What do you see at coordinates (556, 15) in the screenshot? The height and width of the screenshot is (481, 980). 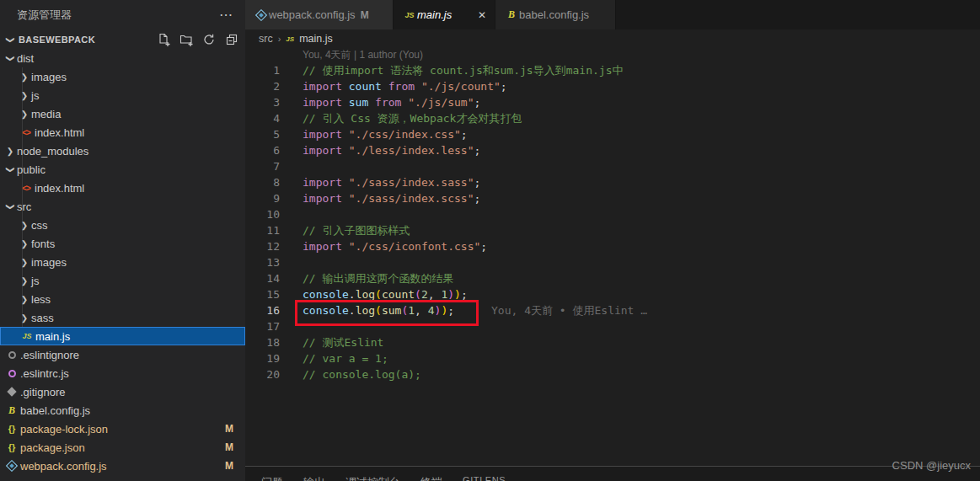 I see `tab-babel-config: B babel.config.js` at bounding box center [556, 15].